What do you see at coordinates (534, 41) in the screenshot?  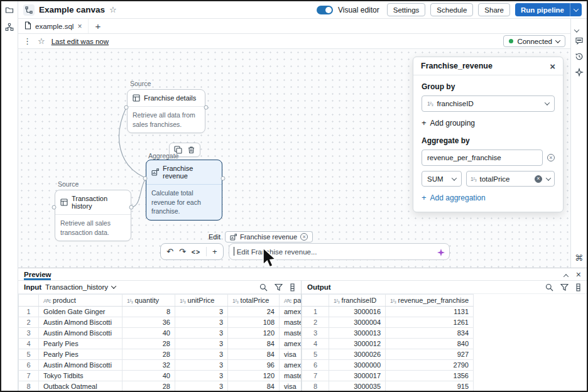 I see `connected-dropdown: Connected` at bounding box center [534, 41].